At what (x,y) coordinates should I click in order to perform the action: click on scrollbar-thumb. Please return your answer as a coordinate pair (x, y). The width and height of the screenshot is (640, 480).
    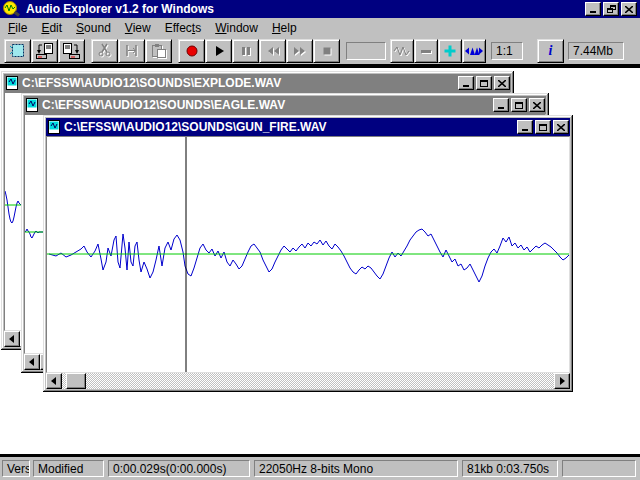
    Looking at the image, I should click on (76, 381).